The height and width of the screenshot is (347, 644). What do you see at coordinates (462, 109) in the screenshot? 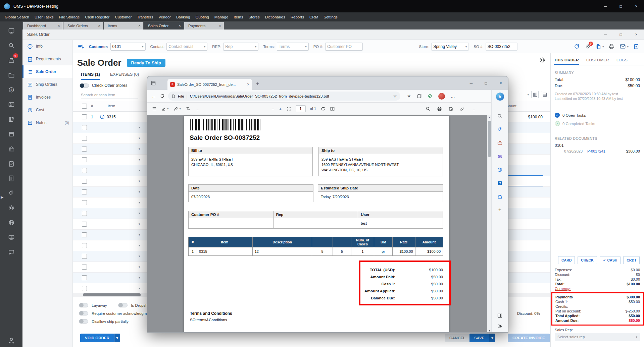
I see `edit-icon` at bounding box center [462, 109].